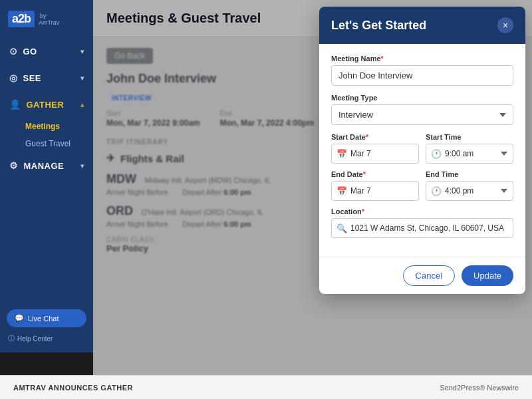  What do you see at coordinates (47, 19) in the screenshot?
I see `logo: a2b by AmTrav` at bounding box center [47, 19].